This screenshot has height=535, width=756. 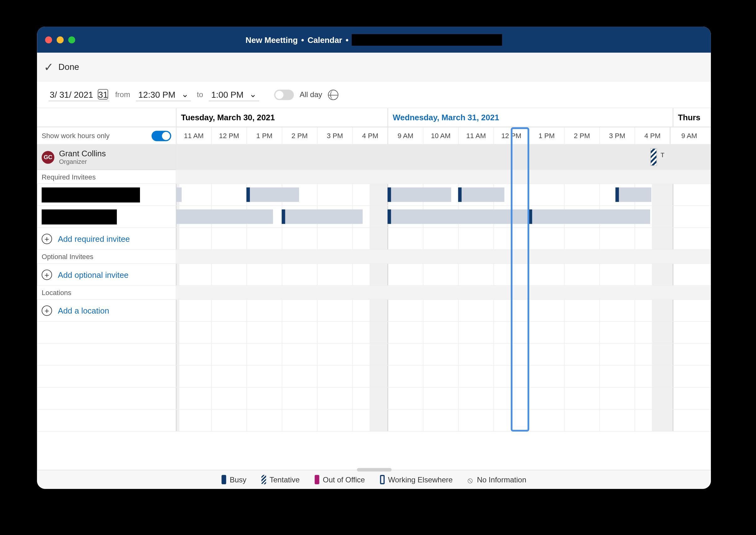 I want to click on date-value: 3/ 31/ 2021, so click(x=71, y=94).